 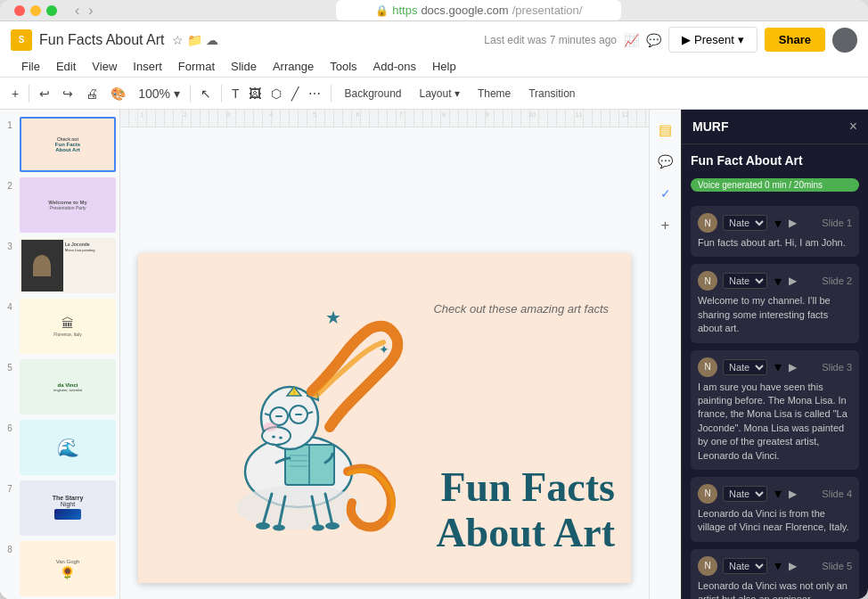 What do you see at coordinates (745, 494) in the screenshot?
I see `voice-select-4: Nate` at bounding box center [745, 494].